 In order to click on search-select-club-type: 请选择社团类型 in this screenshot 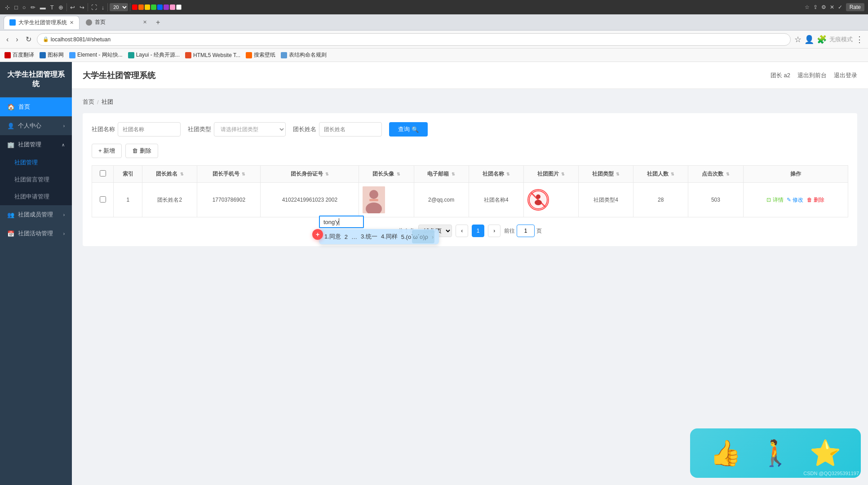, I will do `click(250, 129)`.